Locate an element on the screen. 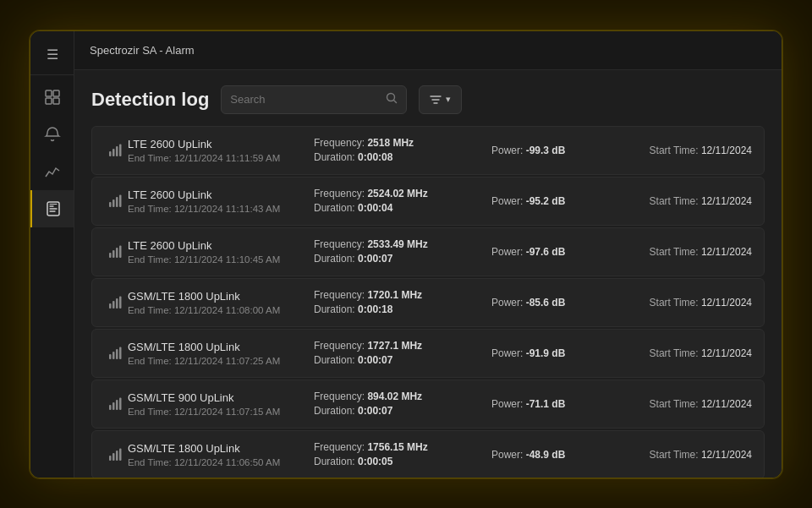  filter-icon is located at coordinates (436, 100).